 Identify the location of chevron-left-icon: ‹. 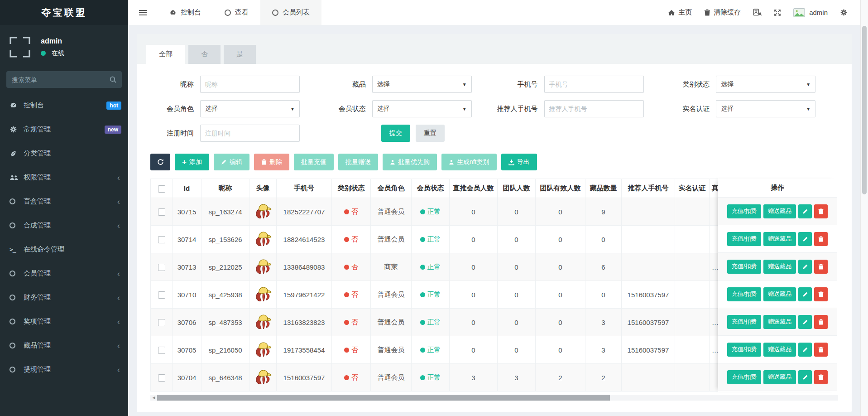
(120, 370).